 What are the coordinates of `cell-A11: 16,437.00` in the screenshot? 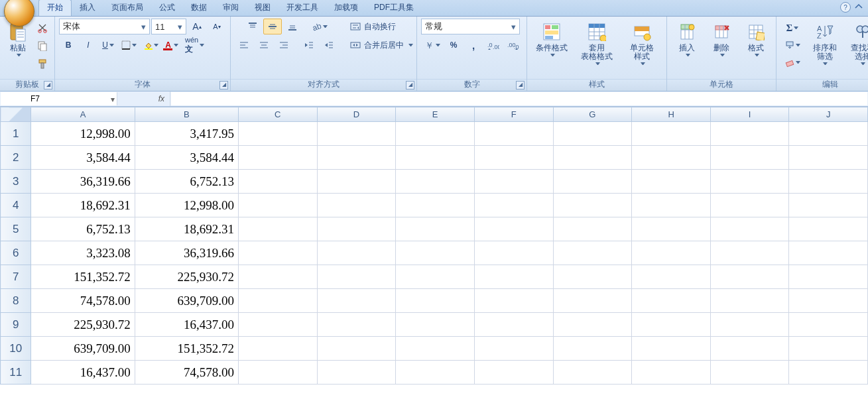 It's located at (83, 373).